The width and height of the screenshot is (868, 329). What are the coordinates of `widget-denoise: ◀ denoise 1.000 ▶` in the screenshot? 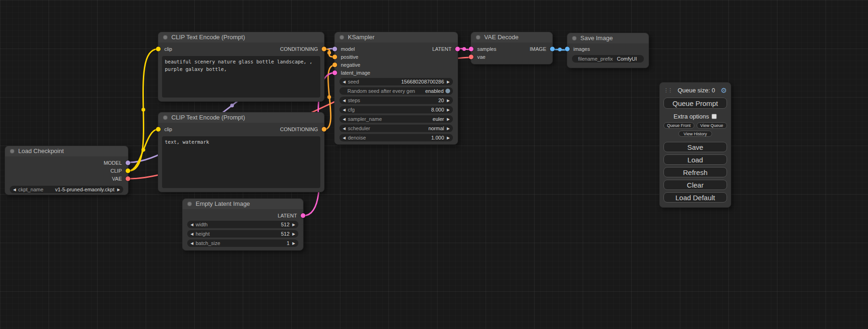 It's located at (396, 138).